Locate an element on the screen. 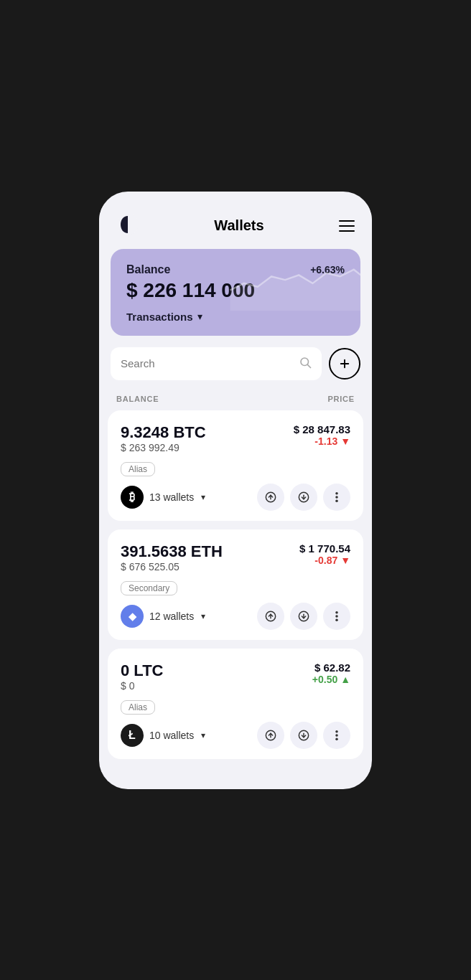 The image size is (471, 980). eth-card: 391.5638 ETH $ 676 525.05 $ 1 770.54 -0.… is located at coordinates (236, 585).